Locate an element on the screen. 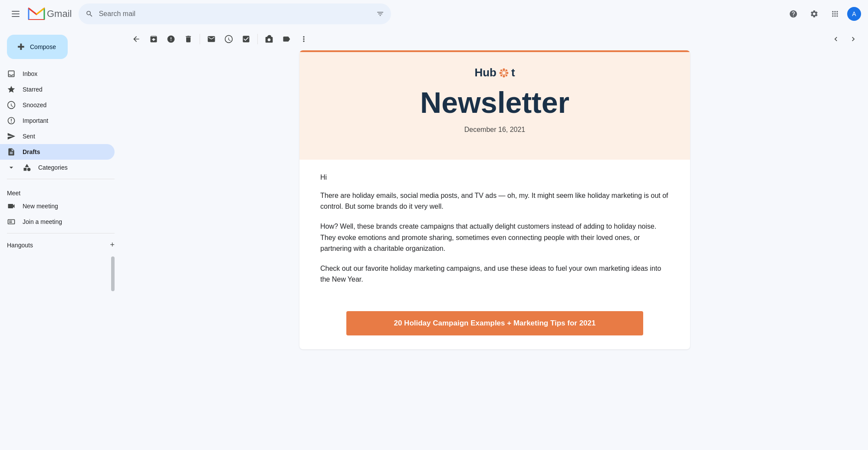 Image resolution: width=868 pixels, height=450 pixels. sidebar: ✚ Compose Inbox Starred is located at coordinates (61, 239).